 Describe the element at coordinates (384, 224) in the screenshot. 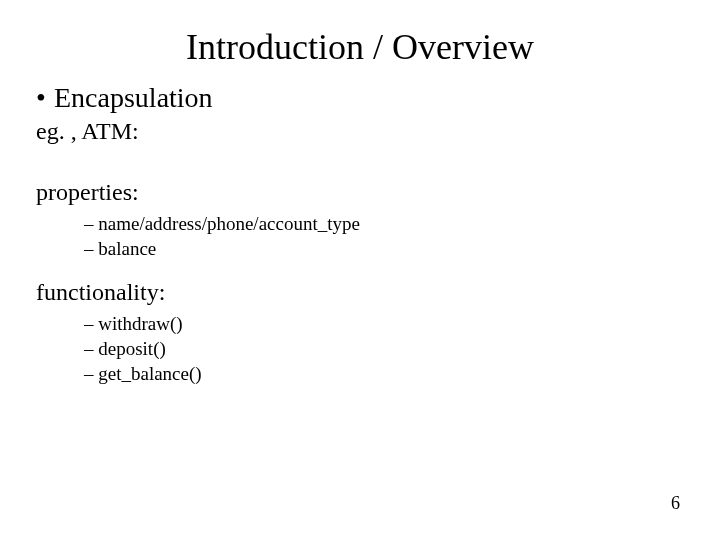

I see `list-item: – name/address/phone/account_type` at that location.